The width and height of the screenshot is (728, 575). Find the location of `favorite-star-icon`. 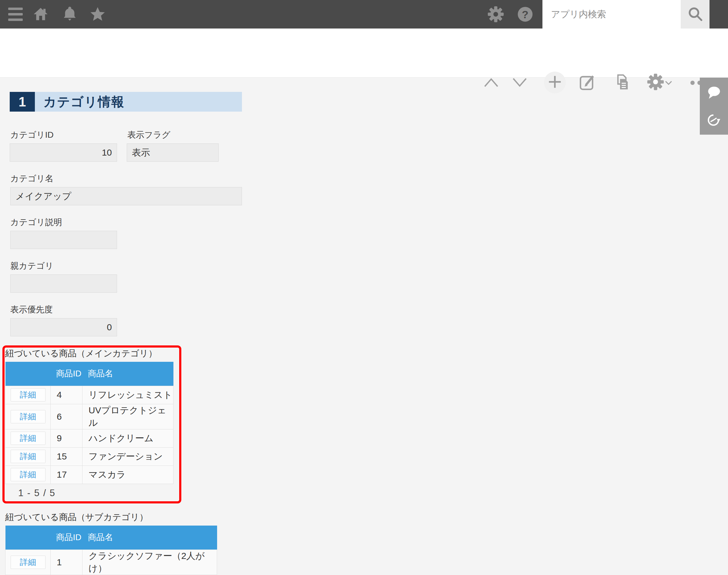

favorite-star-icon is located at coordinates (98, 15).